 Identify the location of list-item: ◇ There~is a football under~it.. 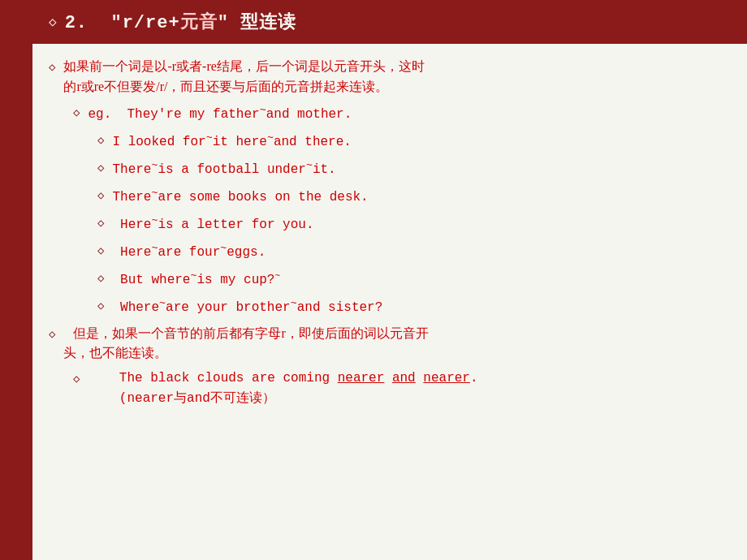
(410, 169).